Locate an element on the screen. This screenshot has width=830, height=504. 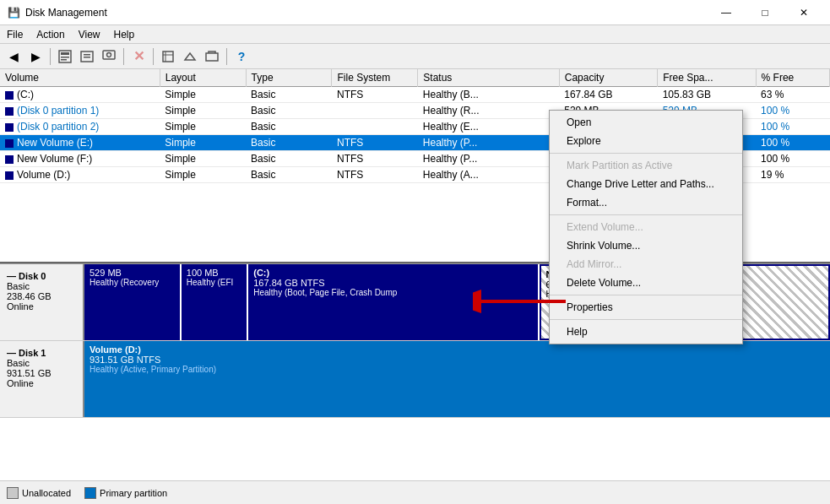
table-row: (C:) Simple Basic NTFS Healthy (B... 167… is located at coordinates (415, 95).